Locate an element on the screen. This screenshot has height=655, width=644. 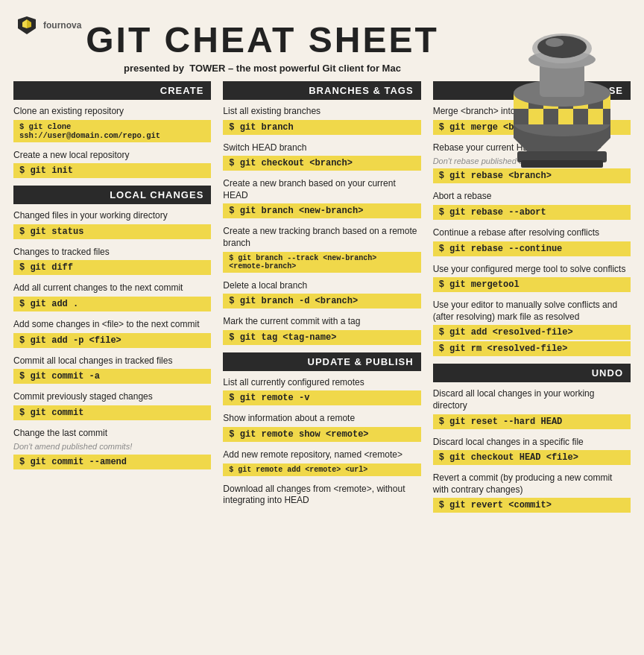
cmd-commit-amend: Change the last commit Don't amend publi… is located at coordinates (112, 449).